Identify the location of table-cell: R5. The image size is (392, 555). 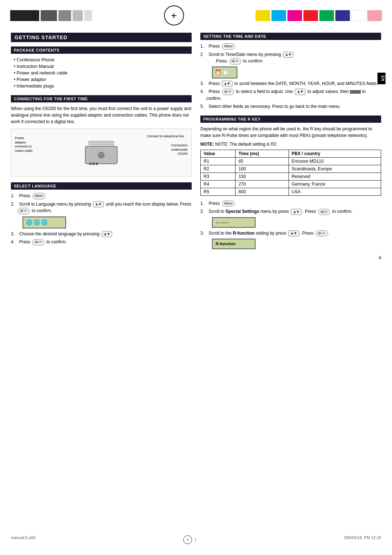
(218, 192).